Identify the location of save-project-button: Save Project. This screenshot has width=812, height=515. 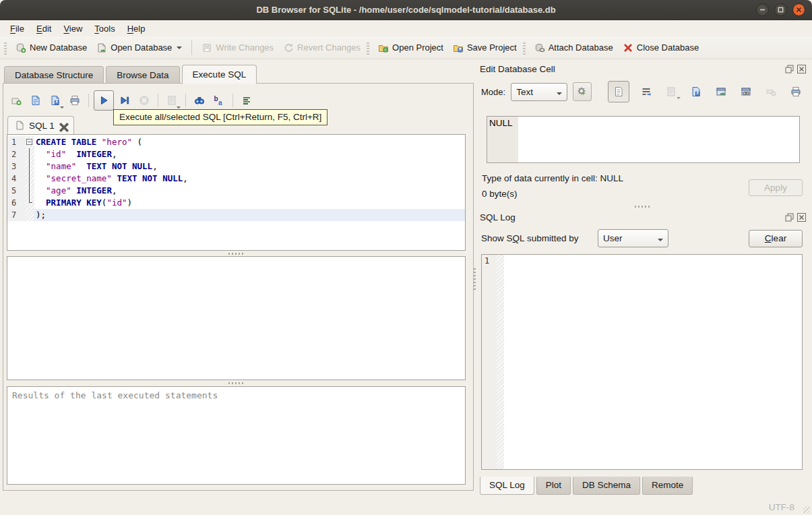
(485, 48).